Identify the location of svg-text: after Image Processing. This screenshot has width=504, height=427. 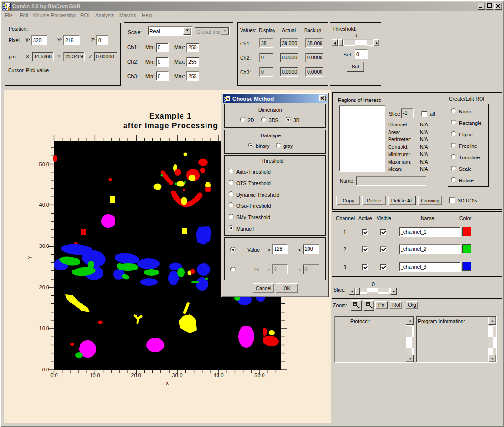
(171, 125).